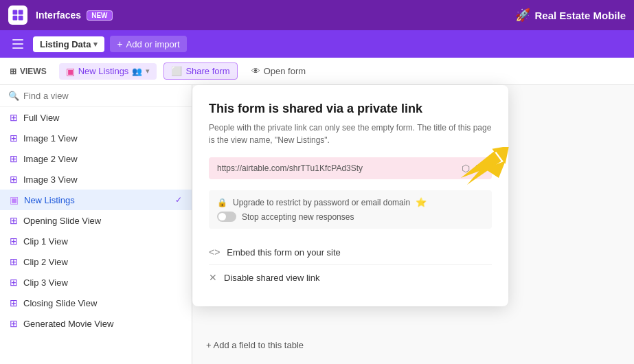 The image size is (634, 364). What do you see at coordinates (65, 44) in the screenshot?
I see `listing-data-label: Listing Data` at bounding box center [65, 44].